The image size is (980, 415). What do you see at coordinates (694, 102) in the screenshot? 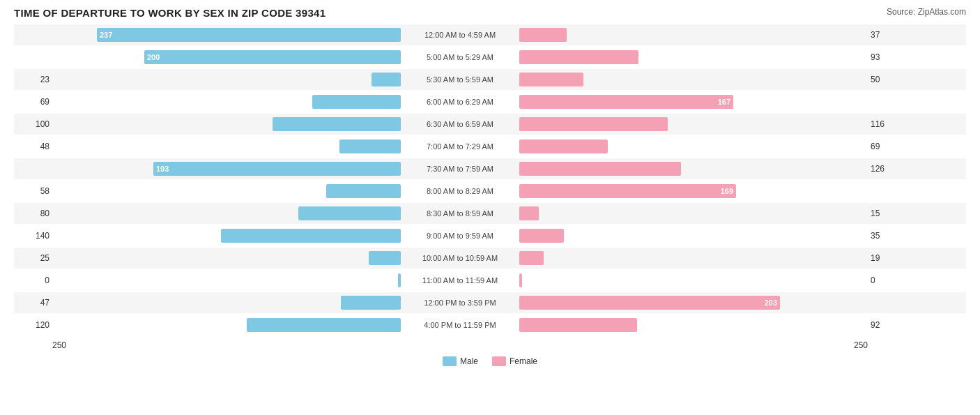
I see `right-bar-area: 167` at bounding box center [694, 102].